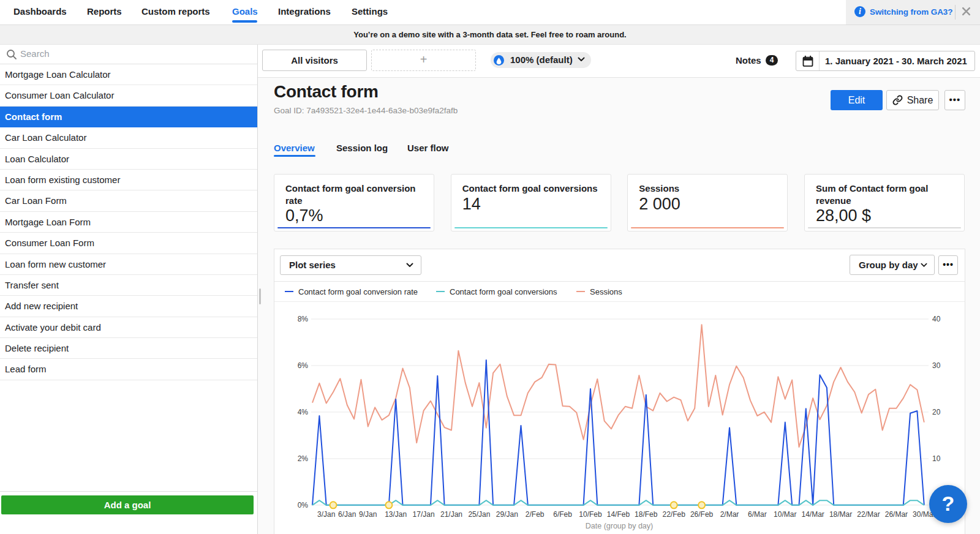 Image resolution: width=980 pixels, height=534 pixels. I want to click on svg-text: 4%, so click(303, 412).